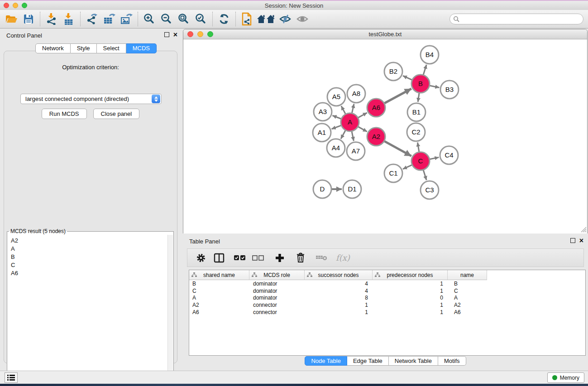 The width and height of the screenshot is (588, 386). Describe the element at coordinates (167, 34) in the screenshot. I see `float-panel-icon` at that location.